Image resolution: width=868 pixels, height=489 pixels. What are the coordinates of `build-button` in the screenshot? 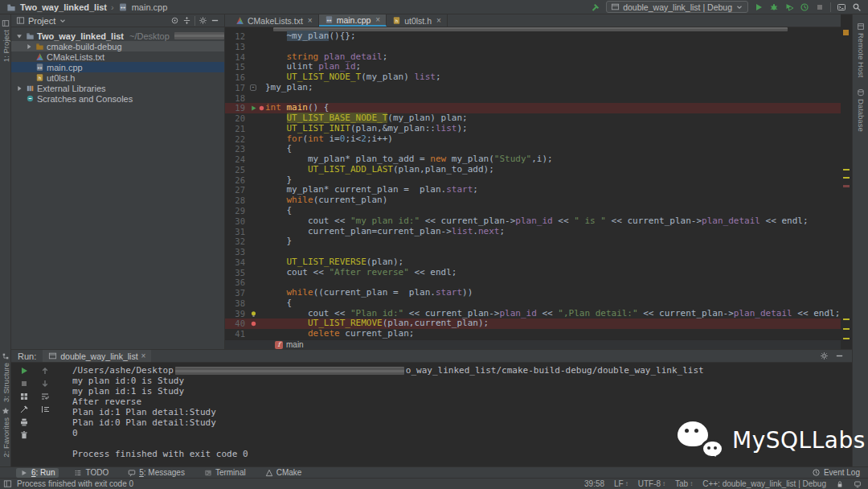 It's located at (596, 7).